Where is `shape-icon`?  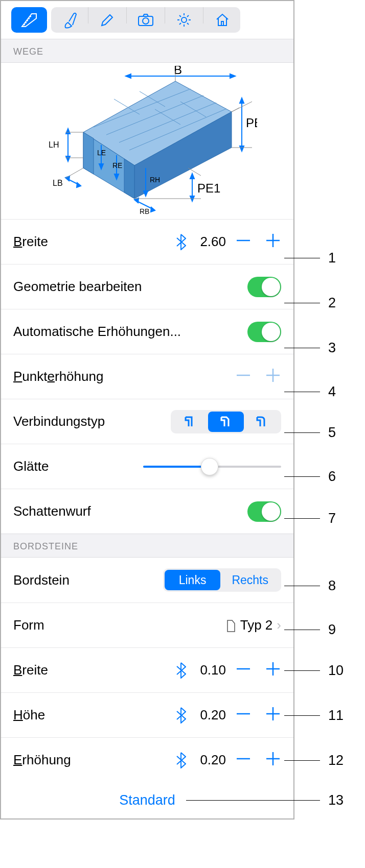
shape-icon is located at coordinates (231, 625).